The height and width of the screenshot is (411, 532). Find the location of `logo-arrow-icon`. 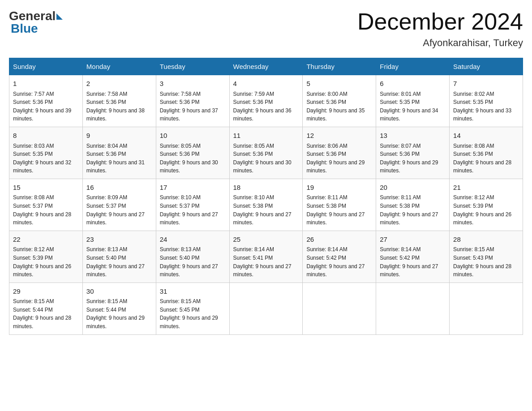

logo-arrow-icon is located at coordinates (60, 17).